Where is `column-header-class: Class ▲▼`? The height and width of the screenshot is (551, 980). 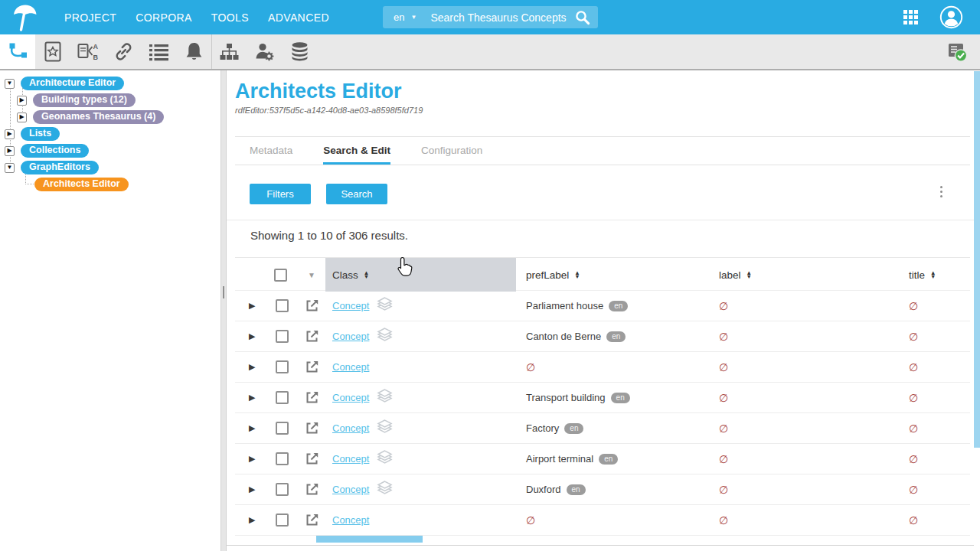
column-header-class: Class ▲▼ is located at coordinates (421, 275).